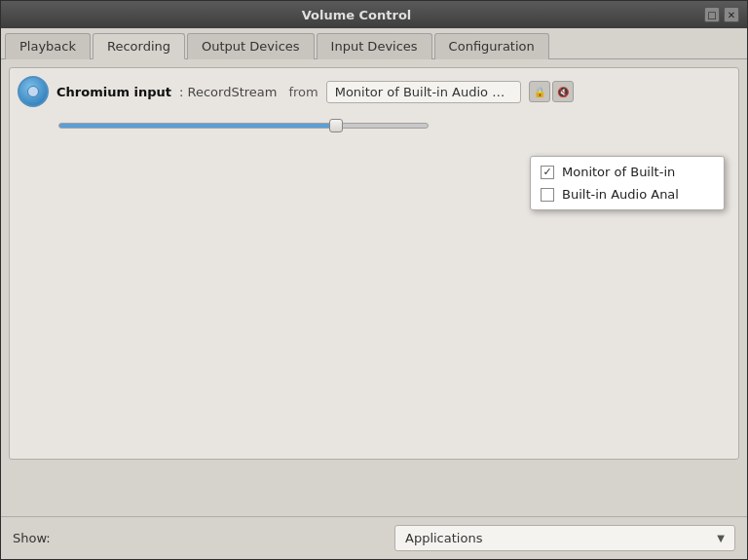 This screenshot has width=748, height=560. I want to click on popup-item-monitor-label: Monitor of Built-in, so click(618, 171).